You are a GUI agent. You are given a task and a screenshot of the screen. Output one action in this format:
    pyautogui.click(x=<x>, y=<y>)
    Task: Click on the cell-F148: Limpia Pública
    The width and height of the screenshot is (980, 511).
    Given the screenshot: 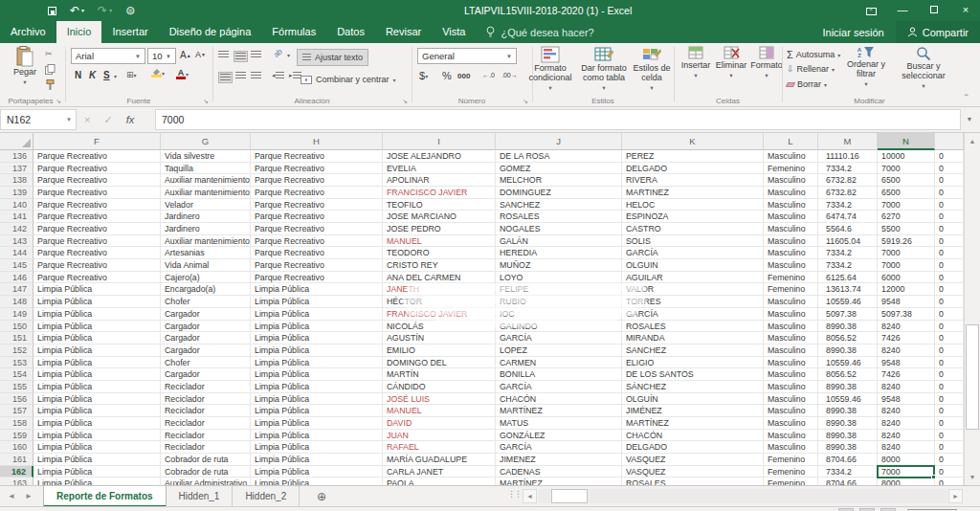 What is the action you would take?
    pyautogui.click(x=98, y=302)
    